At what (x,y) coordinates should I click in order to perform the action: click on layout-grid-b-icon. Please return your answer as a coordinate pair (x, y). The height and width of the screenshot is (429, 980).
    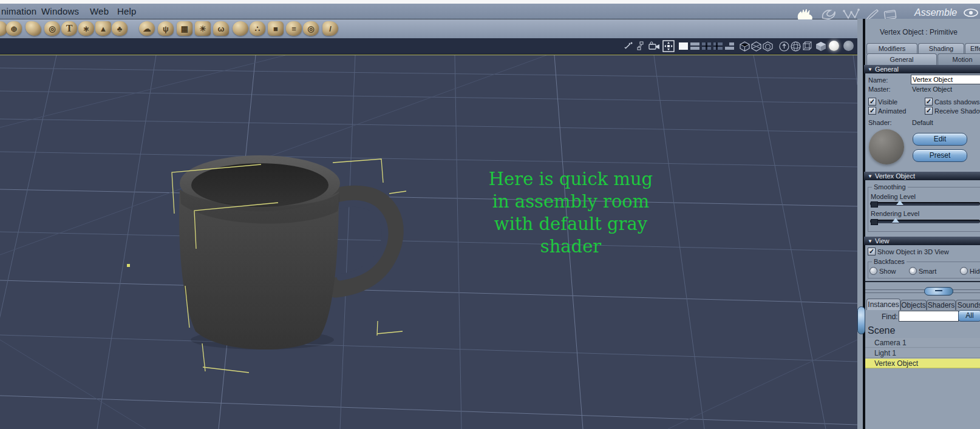
    Looking at the image, I should click on (718, 46).